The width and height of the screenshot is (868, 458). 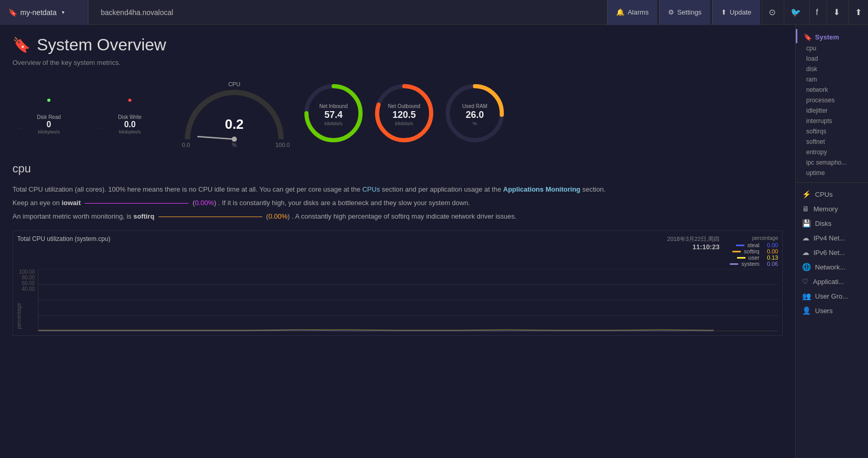 I want to click on facebook-button: f, so click(x=817, y=12).